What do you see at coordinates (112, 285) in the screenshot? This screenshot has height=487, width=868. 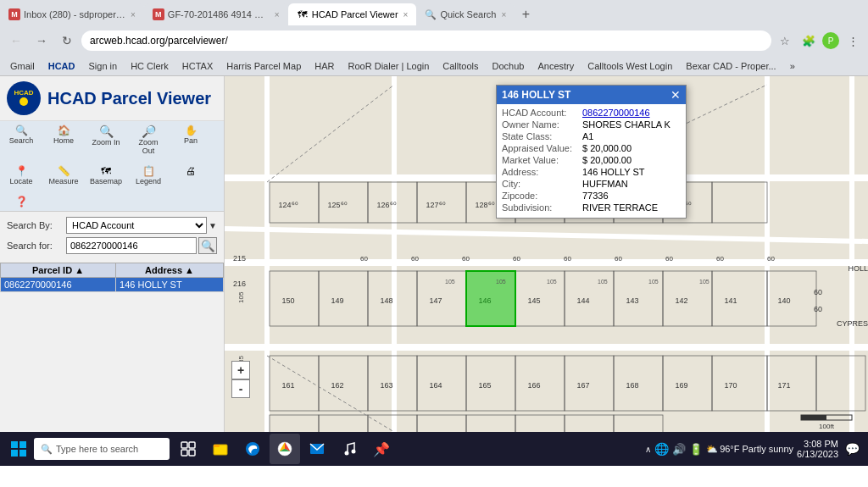 I see `table-row: 0862270000146 146 HOLLY ST` at bounding box center [112, 285].